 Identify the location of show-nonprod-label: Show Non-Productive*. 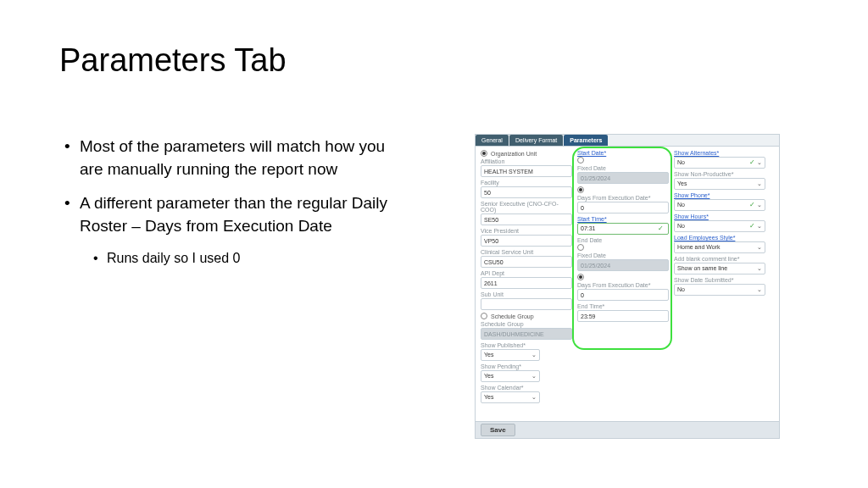
(720, 175).